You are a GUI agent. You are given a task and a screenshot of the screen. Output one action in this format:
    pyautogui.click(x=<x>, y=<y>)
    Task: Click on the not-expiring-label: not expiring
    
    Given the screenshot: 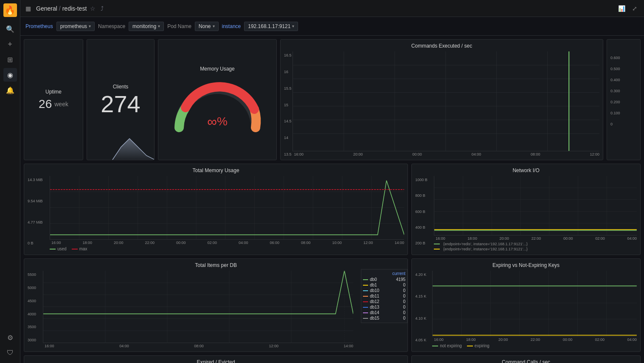 What is the action you would take?
    pyautogui.click(x=451, y=346)
    